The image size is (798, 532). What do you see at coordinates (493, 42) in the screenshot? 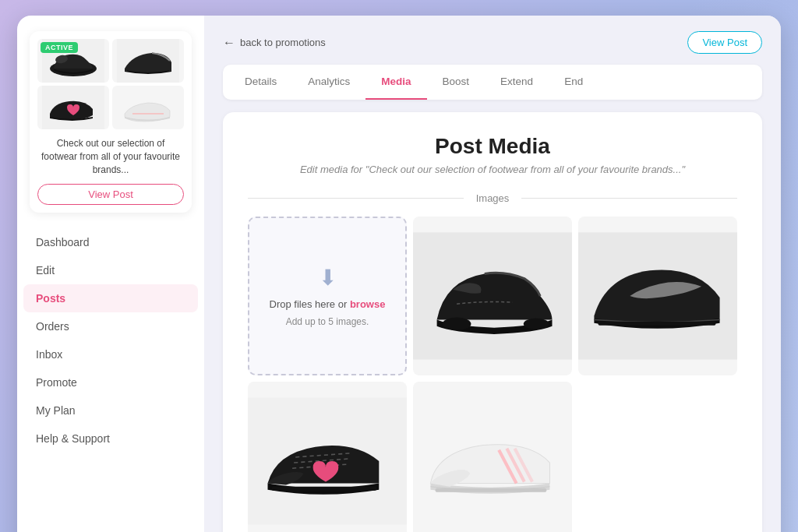
I see `top-bar: ← back to promotions View Post` at bounding box center [493, 42].